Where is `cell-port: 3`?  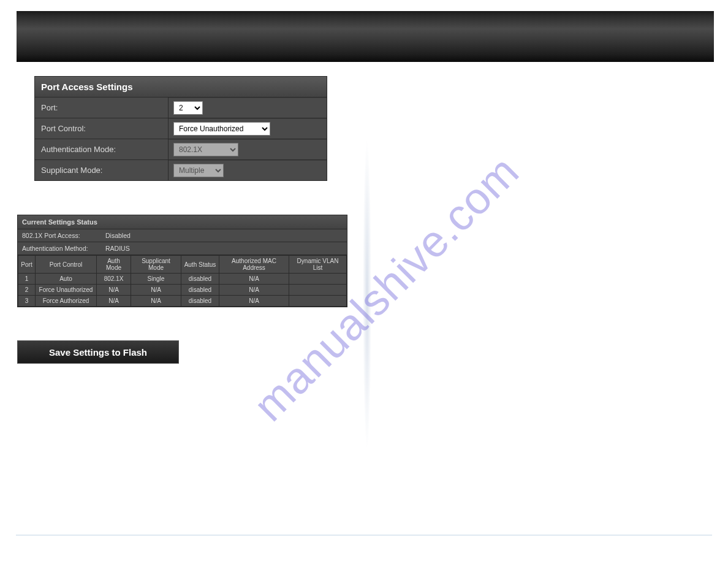
cell-port: 3 is located at coordinates (27, 301).